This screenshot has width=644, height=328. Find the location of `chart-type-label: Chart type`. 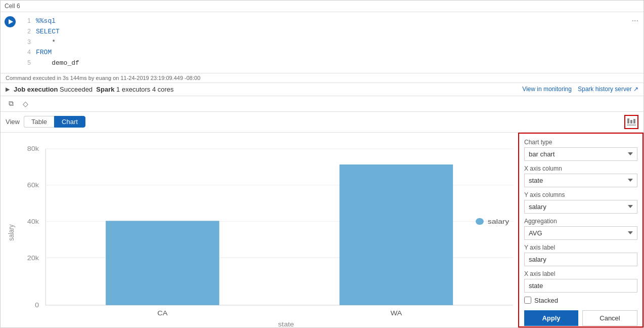

chart-type-label: Chart type is located at coordinates (581, 142).